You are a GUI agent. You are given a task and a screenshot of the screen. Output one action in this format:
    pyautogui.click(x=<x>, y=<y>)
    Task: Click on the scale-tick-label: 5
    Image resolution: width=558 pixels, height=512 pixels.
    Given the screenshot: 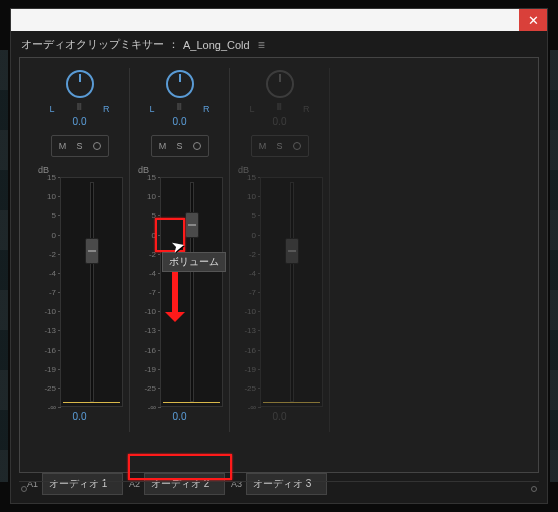 What is the action you would take?
    pyautogui.click(x=254, y=216)
    